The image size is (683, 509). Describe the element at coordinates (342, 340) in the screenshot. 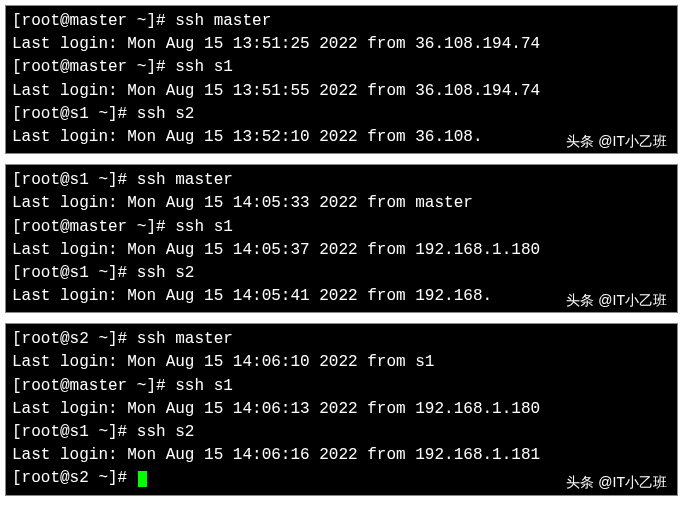

I see `terminal-line: [root@s2 ~]# ssh master` at that location.